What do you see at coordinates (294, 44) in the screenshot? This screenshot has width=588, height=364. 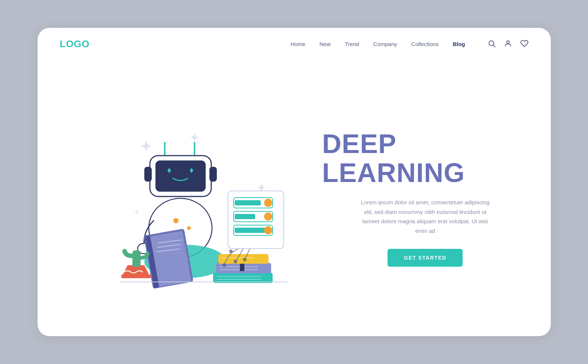 I see `header: LOGO Home New Trend Company Collections …` at bounding box center [294, 44].